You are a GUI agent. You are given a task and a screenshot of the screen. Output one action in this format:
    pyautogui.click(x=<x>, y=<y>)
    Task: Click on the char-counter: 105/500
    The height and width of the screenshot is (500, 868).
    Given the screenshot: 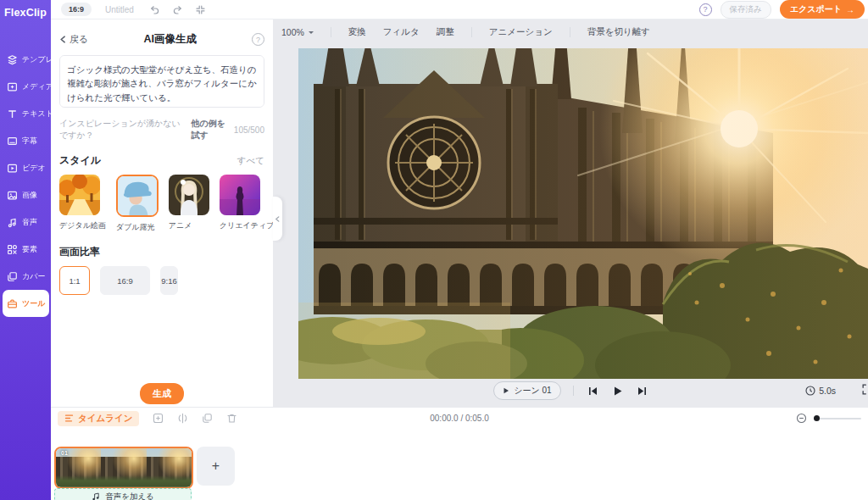 What is the action you would take?
    pyautogui.click(x=249, y=131)
    